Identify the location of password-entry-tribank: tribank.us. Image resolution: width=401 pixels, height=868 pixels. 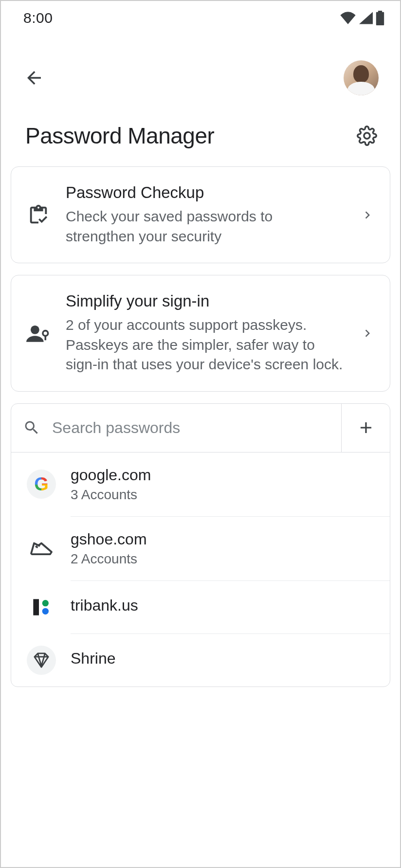
(200, 607).